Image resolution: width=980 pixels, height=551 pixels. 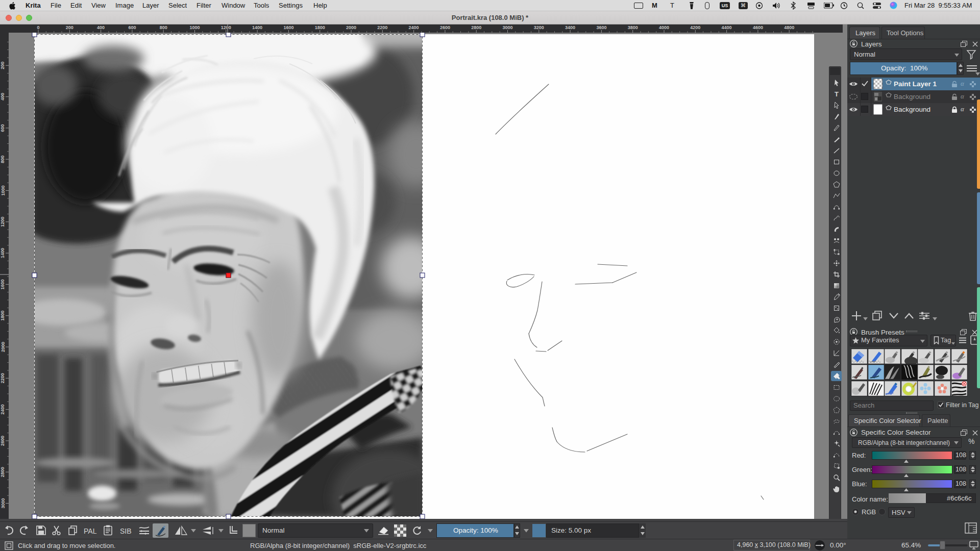 I want to click on svg-text: 3800, so click(x=633, y=28).